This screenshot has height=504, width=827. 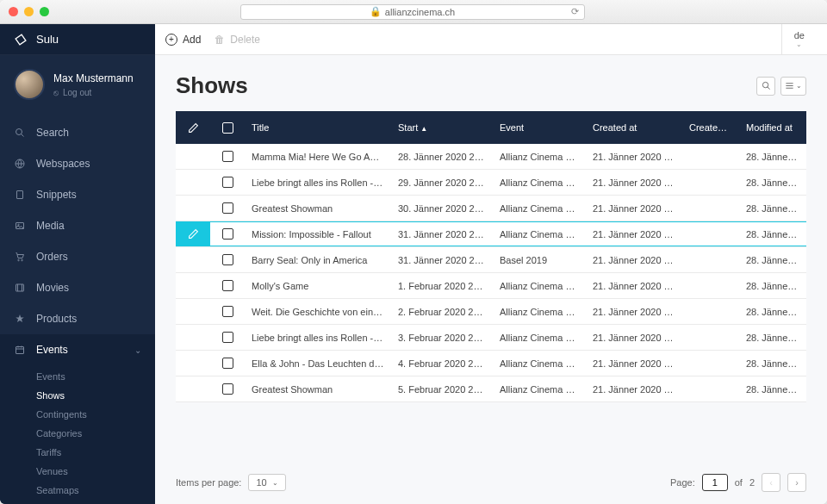 What do you see at coordinates (491, 83) in the screenshot?
I see `page-header: Shows ⌄` at bounding box center [491, 83].